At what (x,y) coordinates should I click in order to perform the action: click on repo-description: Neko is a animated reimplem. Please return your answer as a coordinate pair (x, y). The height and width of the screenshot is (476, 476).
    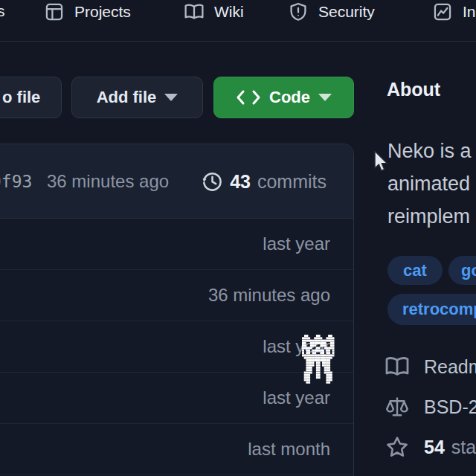
    Looking at the image, I should click on (430, 184).